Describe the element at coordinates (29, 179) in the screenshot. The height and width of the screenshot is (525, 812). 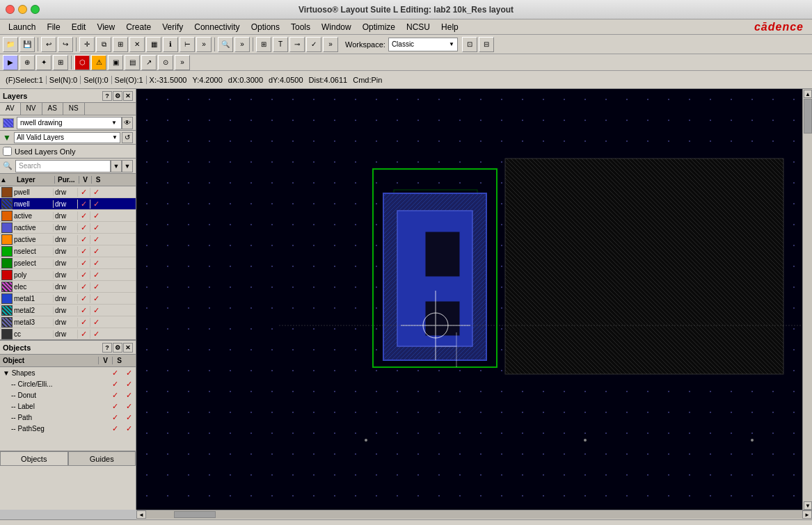
I see `col-layer: Layer` at that location.